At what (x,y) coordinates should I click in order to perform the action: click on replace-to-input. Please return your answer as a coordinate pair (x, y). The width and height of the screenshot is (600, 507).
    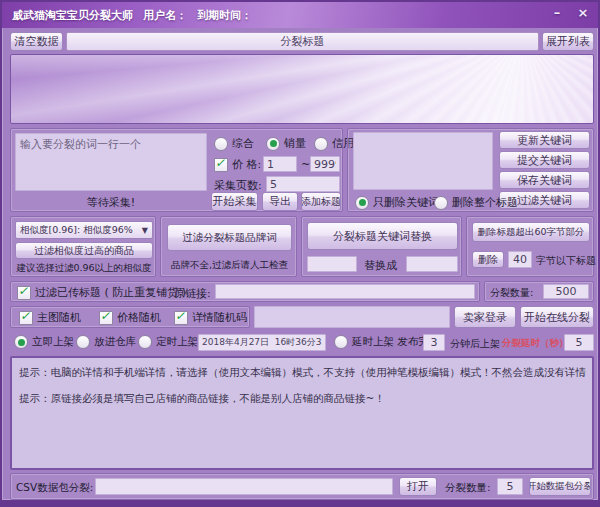
    Looking at the image, I should click on (432, 264).